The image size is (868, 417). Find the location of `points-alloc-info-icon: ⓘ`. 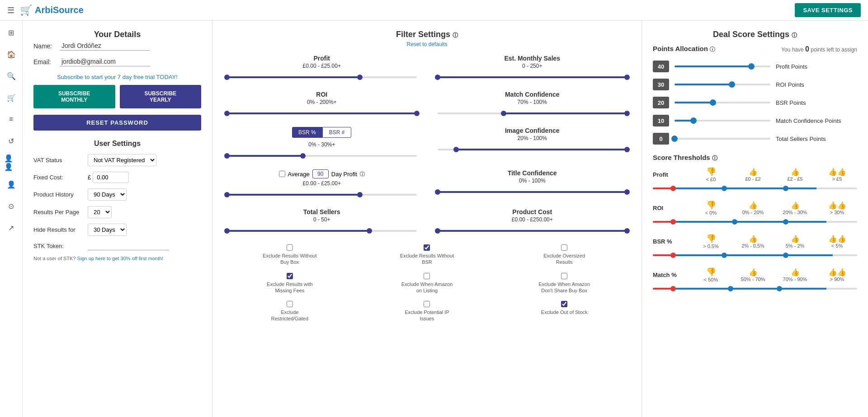

points-alloc-info-icon: ⓘ is located at coordinates (712, 49).